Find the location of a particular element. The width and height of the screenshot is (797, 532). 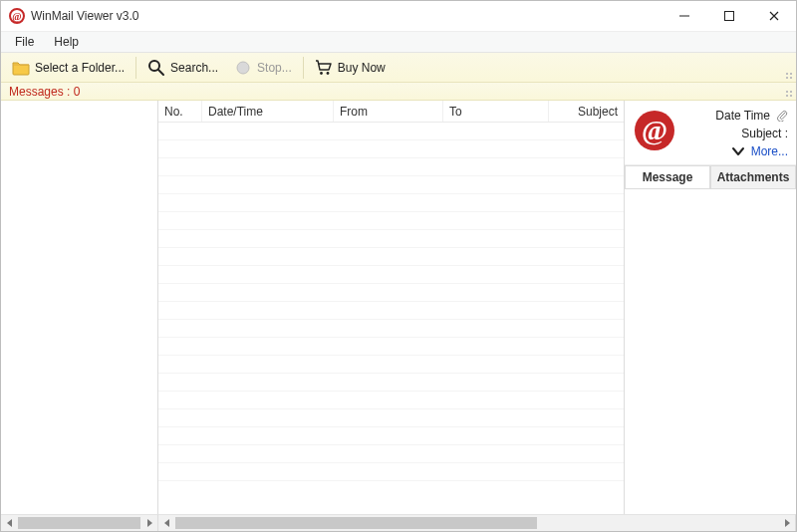

stop-icon is located at coordinates (243, 68).